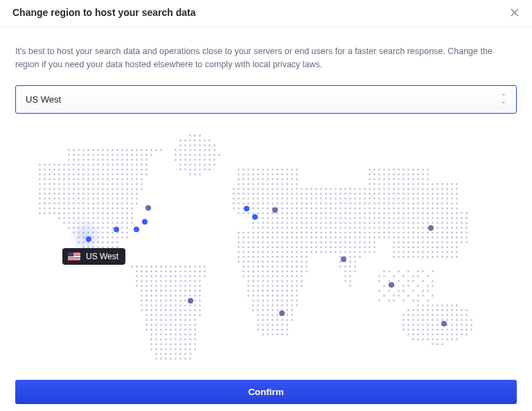  I want to click on region-marker-asia-se, so click(391, 285).